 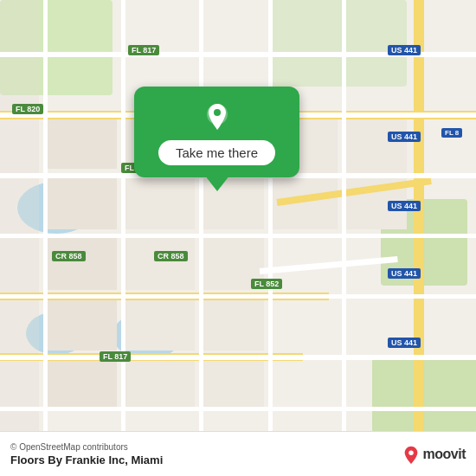 I want to click on road-h5, so click(x=238, y=296).